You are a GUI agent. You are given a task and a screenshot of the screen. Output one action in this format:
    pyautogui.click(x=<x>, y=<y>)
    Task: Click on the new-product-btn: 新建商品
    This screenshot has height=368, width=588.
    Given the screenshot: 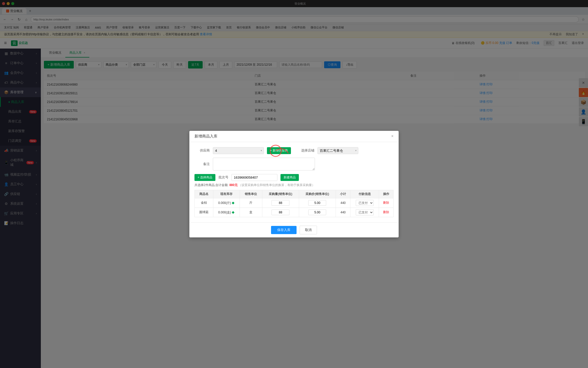 What is the action you would take?
    pyautogui.click(x=290, y=177)
    